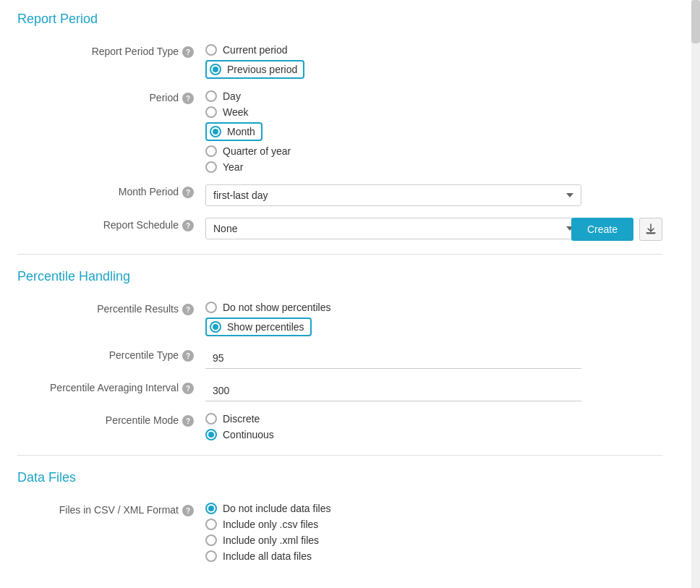  I want to click on radio-xml-only-input, so click(211, 540).